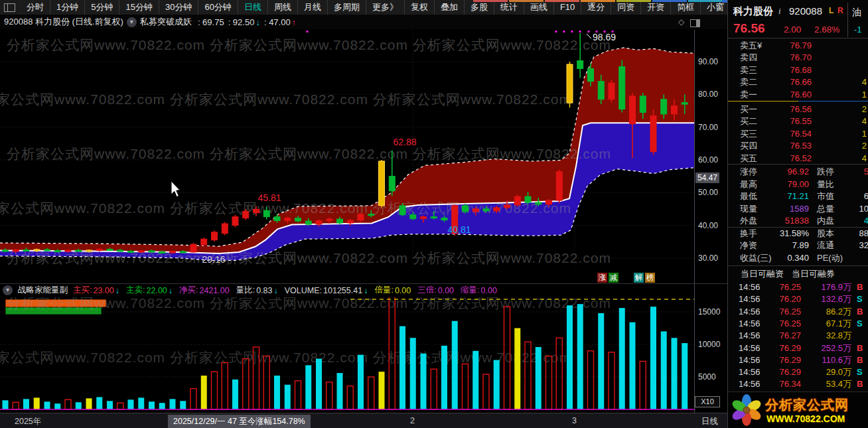 The height and width of the screenshot is (428, 868). Describe the element at coordinates (858, 29) in the screenshot. I see `edge-ticker-value: -1` at that location.